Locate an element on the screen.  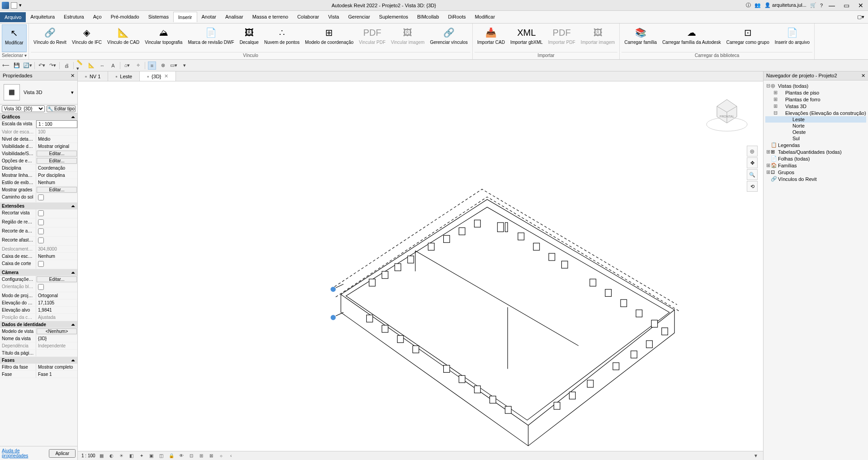
user-account: 👤 arquitetura.jul... is located at coordinates (785, 5).